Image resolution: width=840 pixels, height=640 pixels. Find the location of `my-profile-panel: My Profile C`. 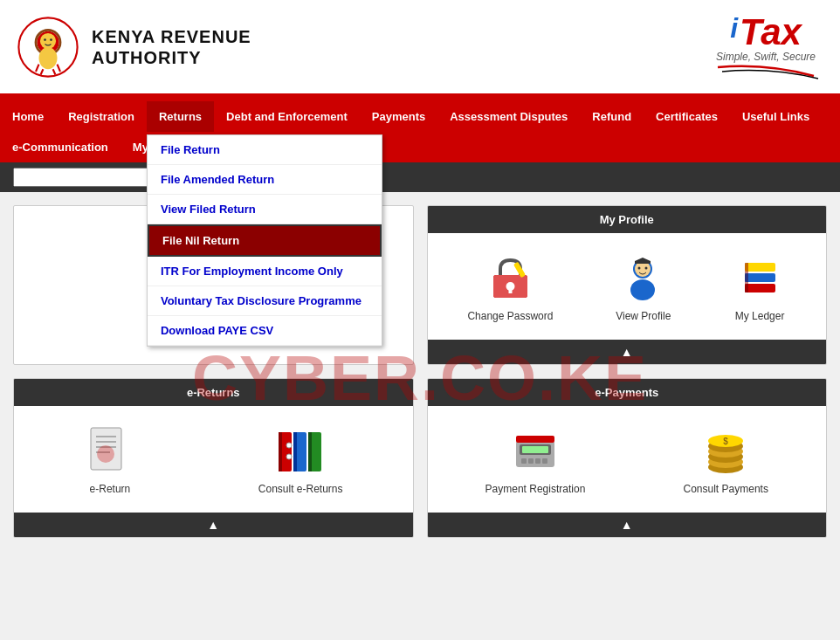

my-profile-panel: My Profile C is located at coordinates (627, 285).